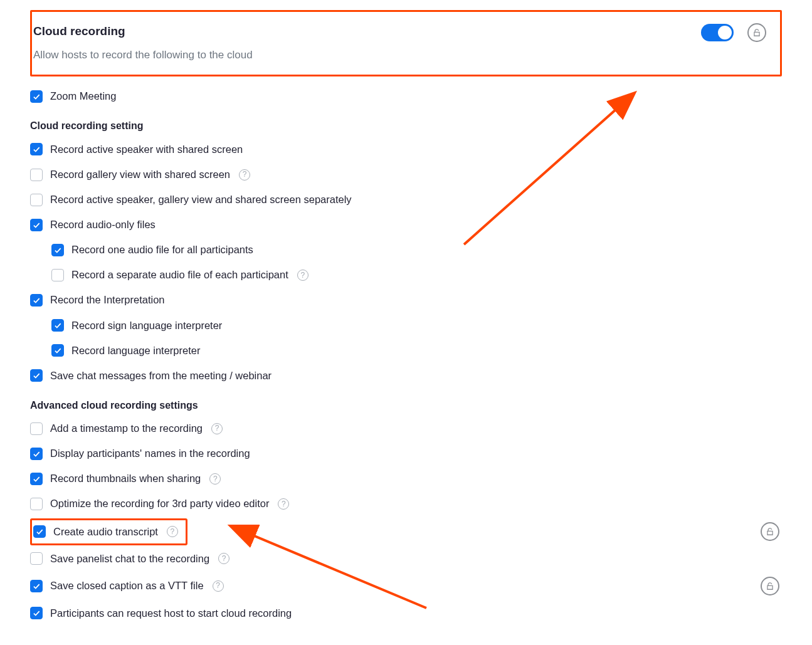 The width and height of the screenshot is (812, 645). What do you see at coordinates (105, 532) in the screenshot?
I see `setting-label: Create audio transcript` at bounding box center [105, 532].